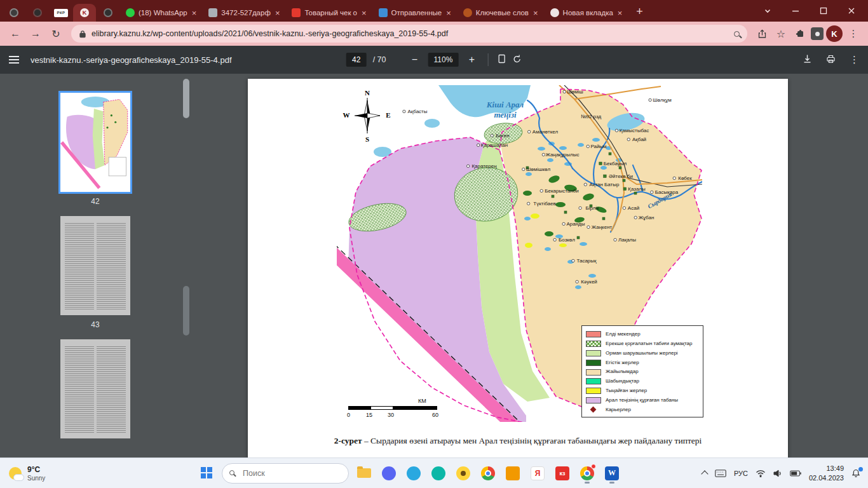 The width and height of the screenshot is (868, 488). Describe the element at coordinates (834, 34) in the screenshot. I see `profile-avatar: K` at that location.